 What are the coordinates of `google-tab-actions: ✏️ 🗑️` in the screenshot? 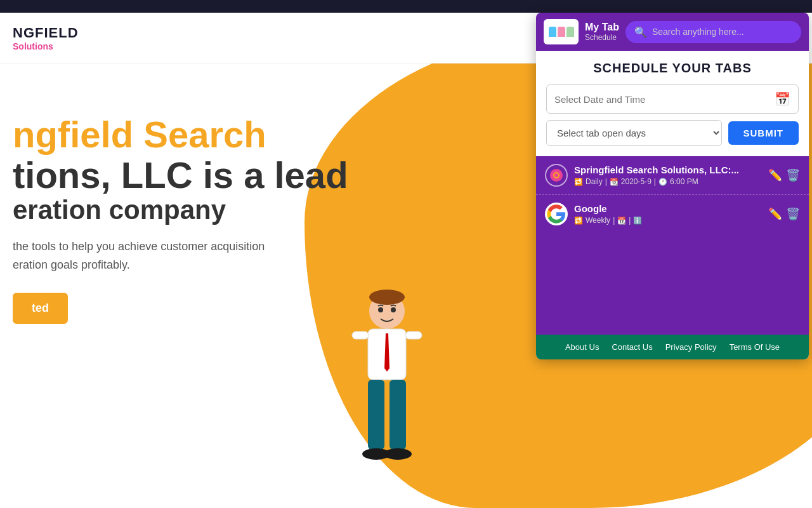 It's located at (784, 214).